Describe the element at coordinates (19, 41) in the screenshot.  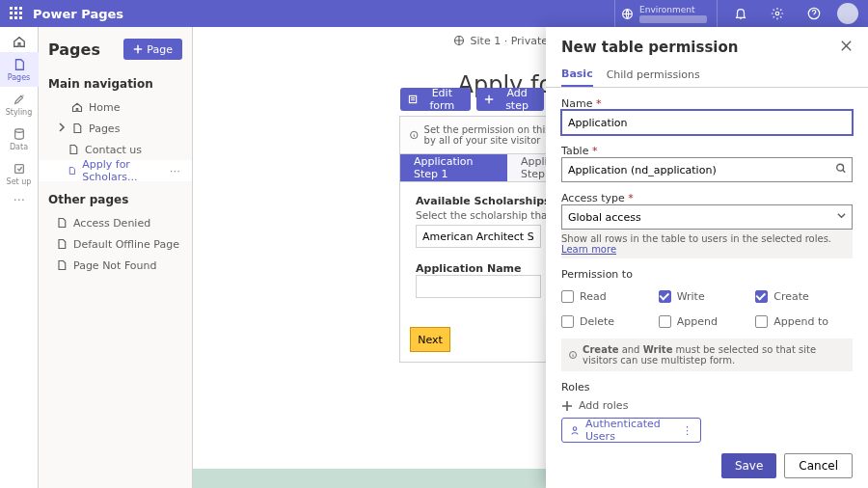
I see `rail-home` at that location.